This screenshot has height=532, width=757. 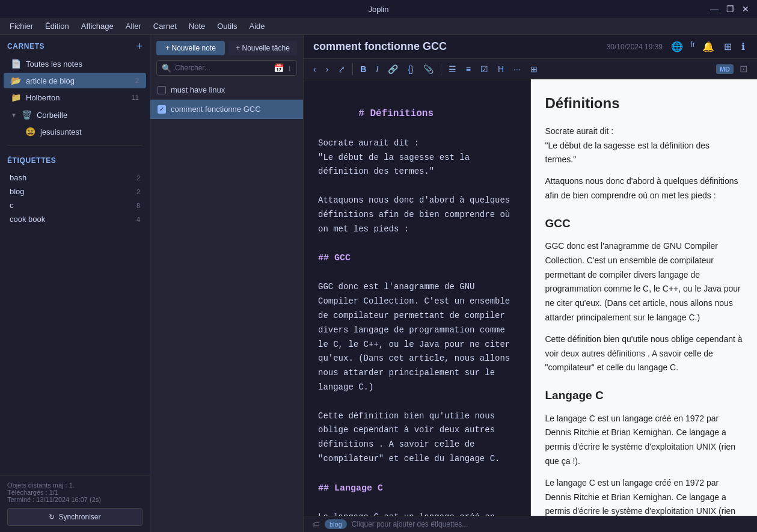 I want to click on sync-status-line3: Terminé : 13/11/2024 16:07 (2s), so click(x=75, y=500).